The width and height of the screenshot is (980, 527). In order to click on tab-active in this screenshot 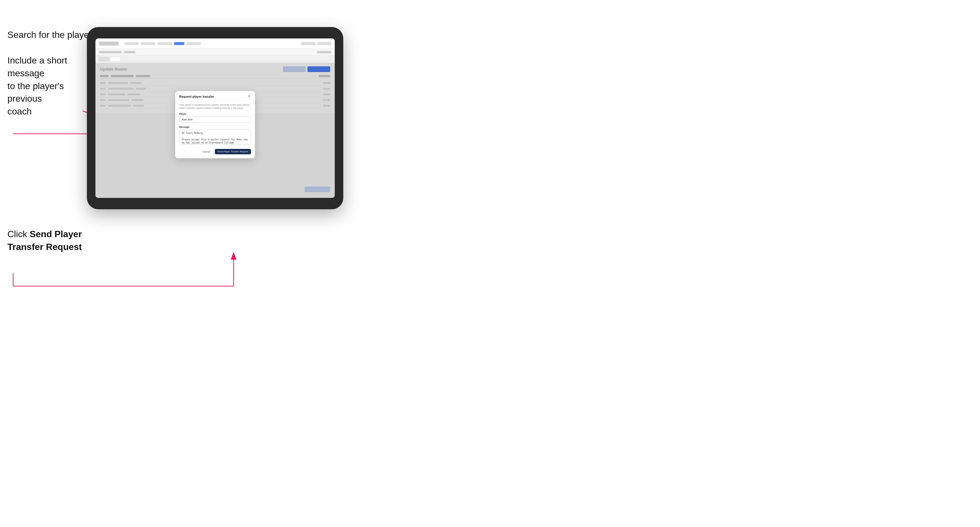, I will do `click(116, 59)`.